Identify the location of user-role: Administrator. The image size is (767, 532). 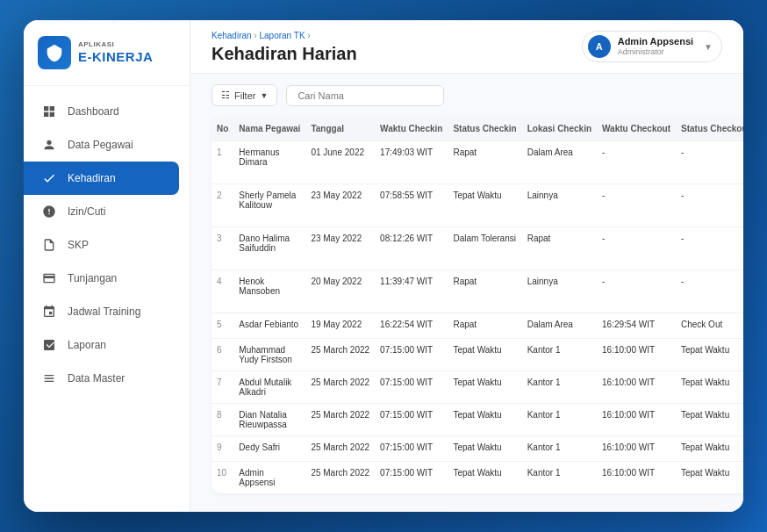
(656, 53).